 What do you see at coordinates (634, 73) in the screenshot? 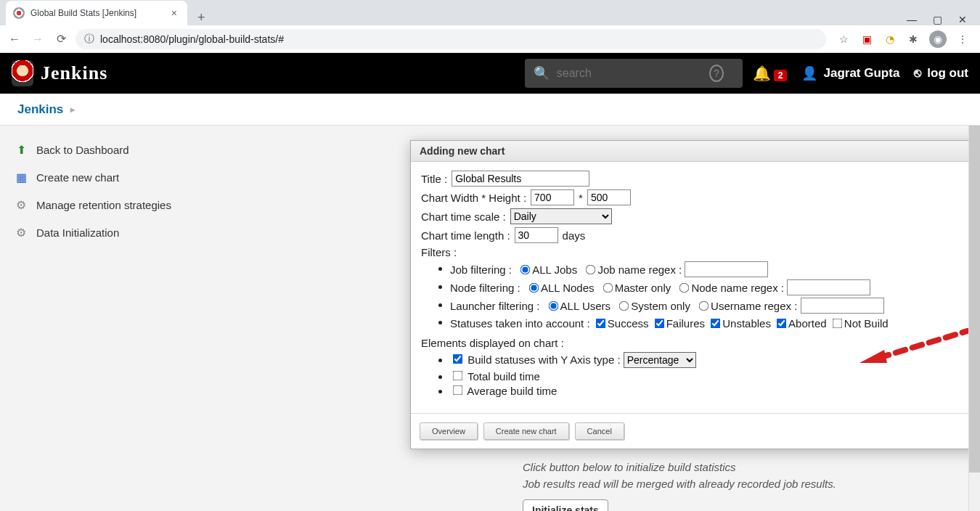
I see `search-box: 🔍 ?` at bounding box center [634, 73].